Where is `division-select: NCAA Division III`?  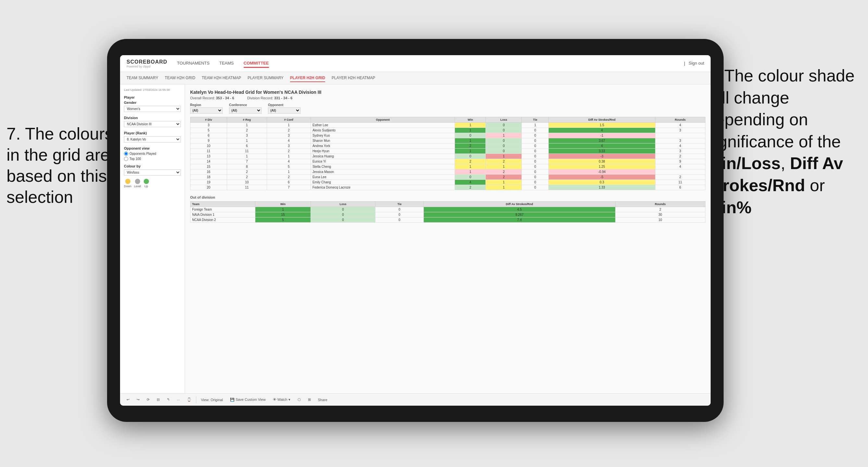 division-select: NCAA Division III is located at coordinates (152, 124).